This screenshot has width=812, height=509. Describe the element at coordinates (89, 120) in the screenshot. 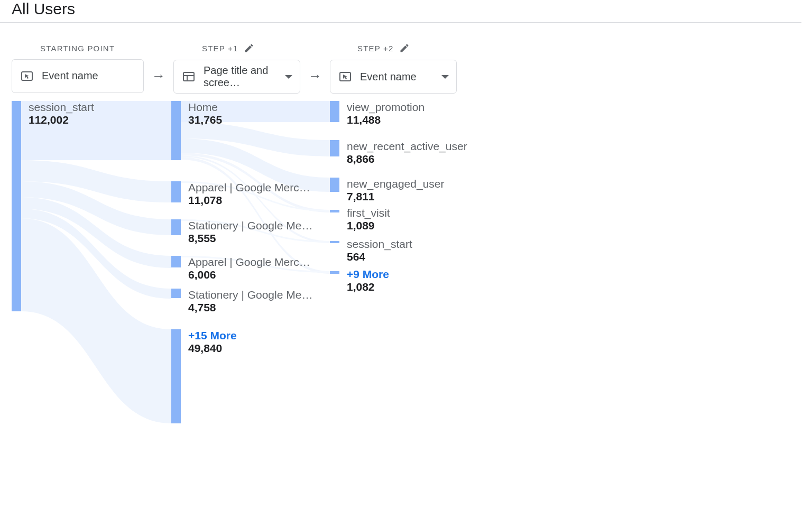

I see `node-count: 112,002` at that location.